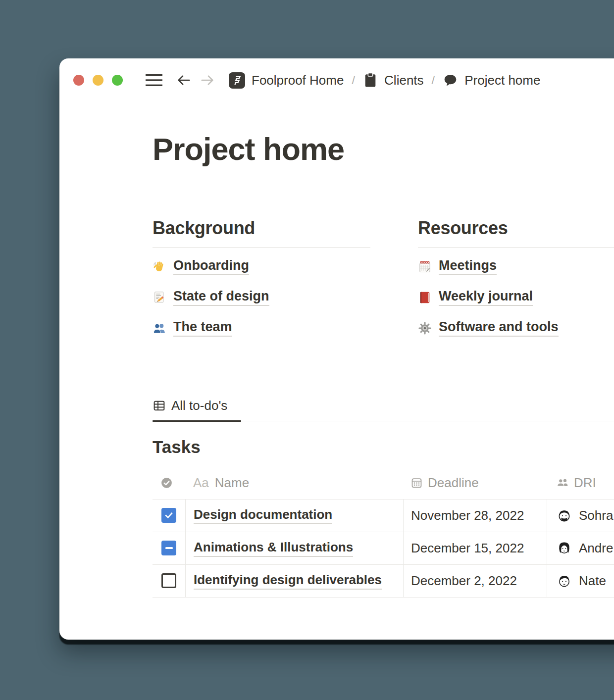 The width and height of the screenshot is (614, 700). Describe the element at coordinates (475, 516) in the screenshot. I see `task-deadline-cell: November 28, 2022` at that location.